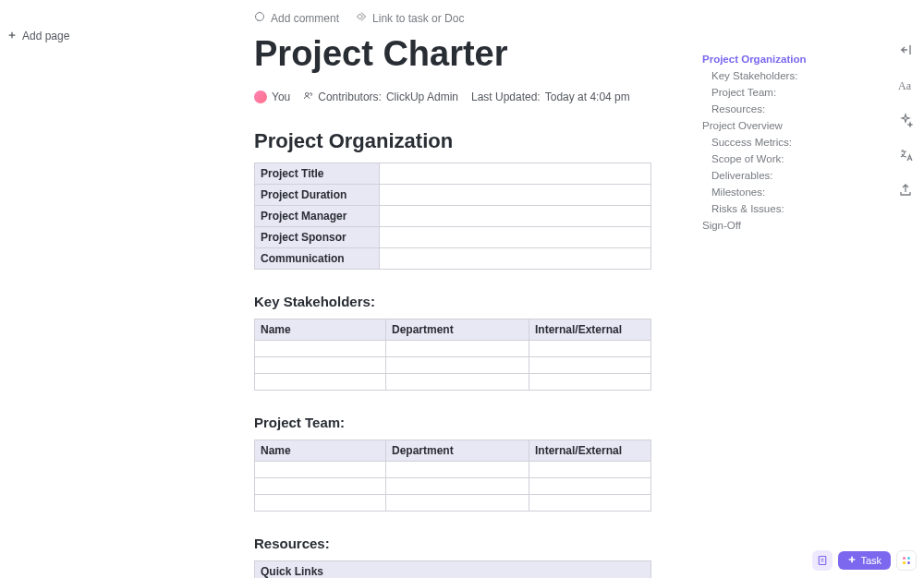 Image resolution: width=924 pixels, height=578 pixels. Describe the element at coordinates (422, 97) in the screenshot. I see `contributors-value: ClickUp Admin` at that location.